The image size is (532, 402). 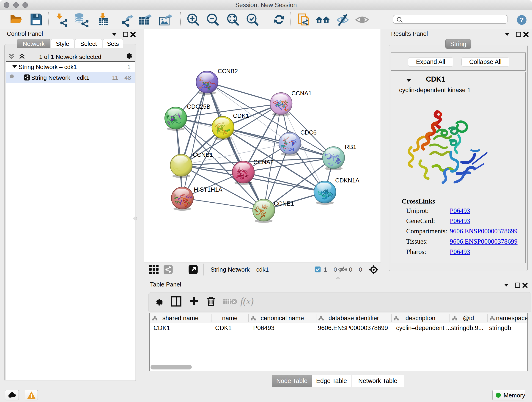 I want to click on svg-text: CCNB1, so click(x=203, y=155).